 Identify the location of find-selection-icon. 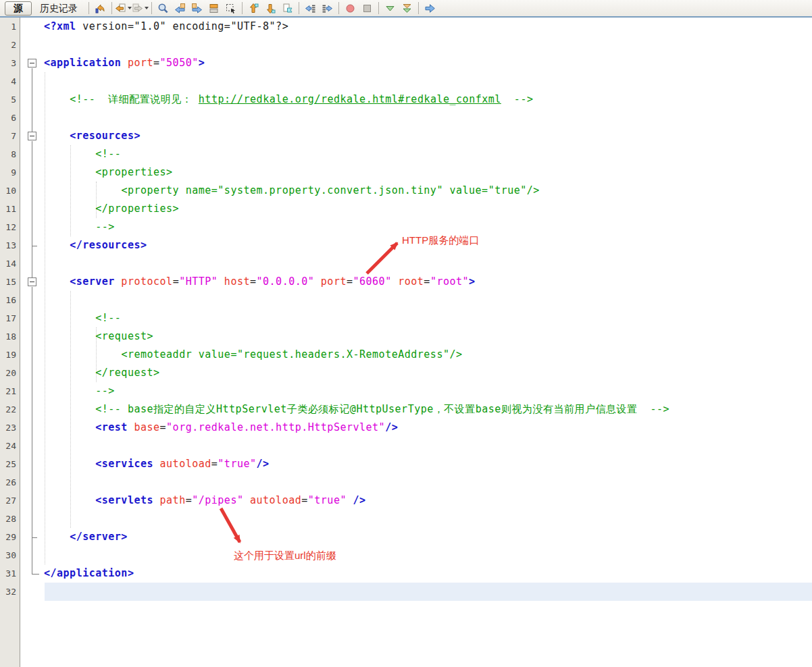
(163, 8).